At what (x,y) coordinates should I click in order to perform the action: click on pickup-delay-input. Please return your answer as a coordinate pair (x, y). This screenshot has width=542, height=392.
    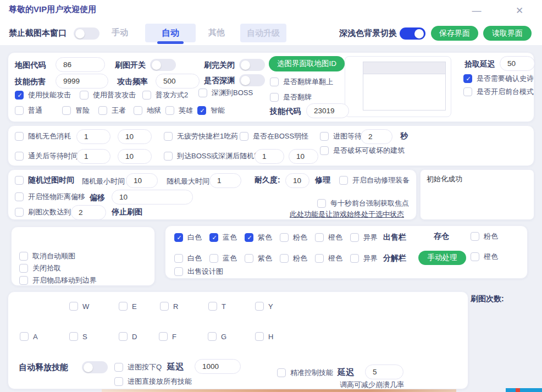
    Looking at the image, I should click on (517, 64).